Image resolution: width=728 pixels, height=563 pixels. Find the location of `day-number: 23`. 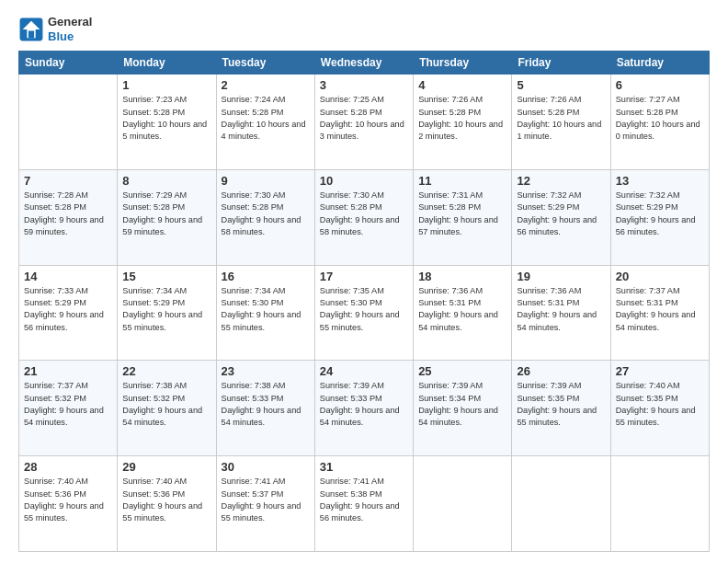

day-number: 23 is located at coordinates (266, 372).